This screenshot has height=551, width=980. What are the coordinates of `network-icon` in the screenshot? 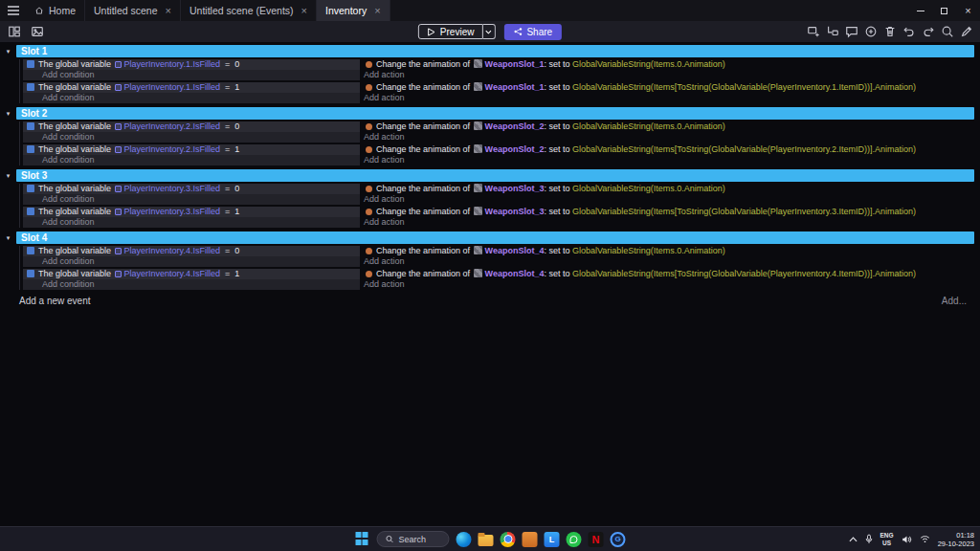 It's located at (924, 540).